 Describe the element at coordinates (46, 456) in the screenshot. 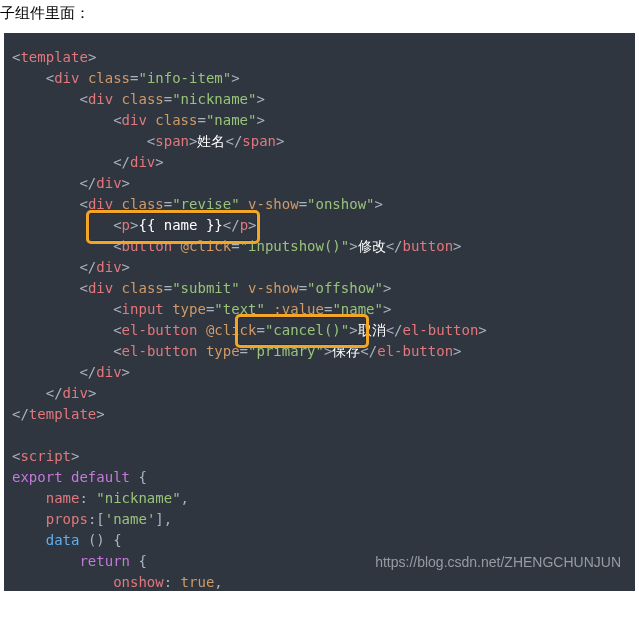

I see `code-line: <script>` at that location.